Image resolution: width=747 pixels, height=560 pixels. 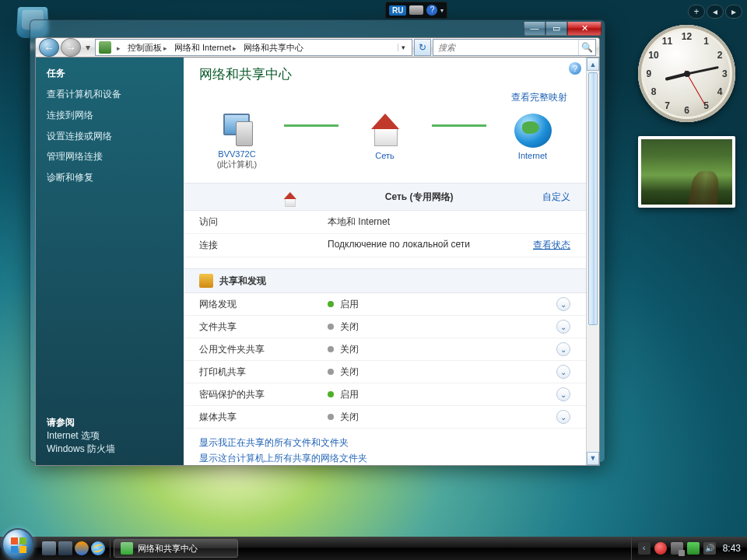 What do you see at coordinates (384, 146) in the screenshot?
I see `network-map: BVV372C (此计算机) Сеть Internet` at bounding box center [384, 146].